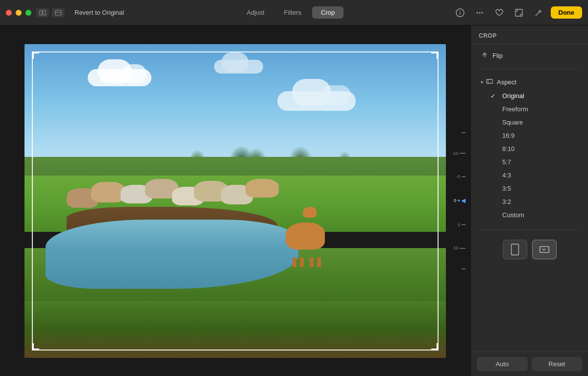 This screenshot has height=376, width=588. I want to click on crop-resize-button, so click(519, 13).